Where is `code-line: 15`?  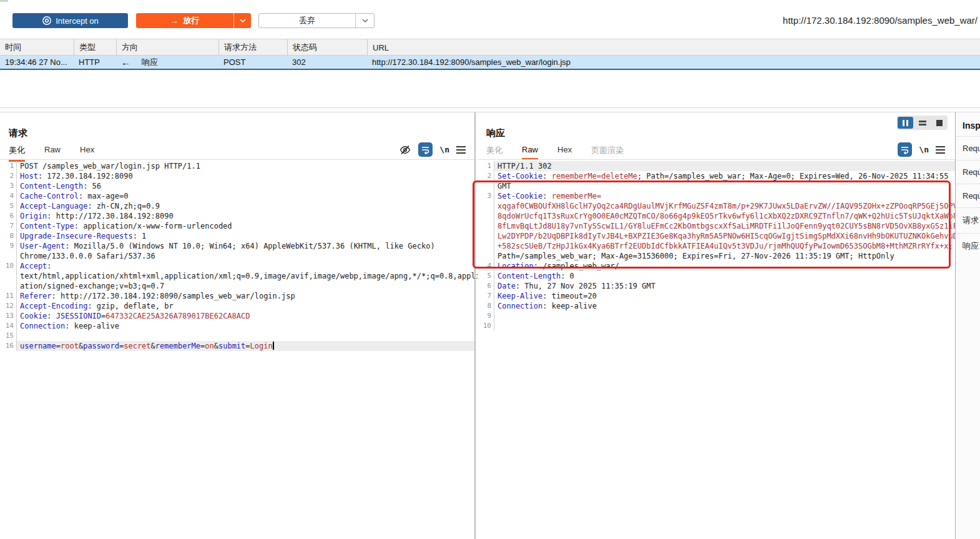 code-line: 15 is located at coordinates (237, 336).